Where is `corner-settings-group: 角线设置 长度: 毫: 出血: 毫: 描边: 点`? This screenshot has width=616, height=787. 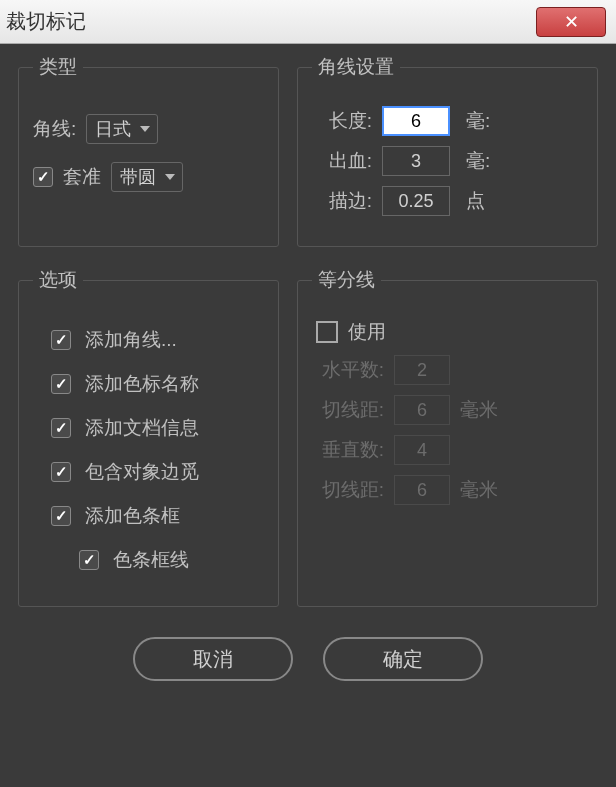 corner-settings-group: 角线设置 长度: 毫: 出血: 毫: 描边: 点 is located at coordinates (448, 150).